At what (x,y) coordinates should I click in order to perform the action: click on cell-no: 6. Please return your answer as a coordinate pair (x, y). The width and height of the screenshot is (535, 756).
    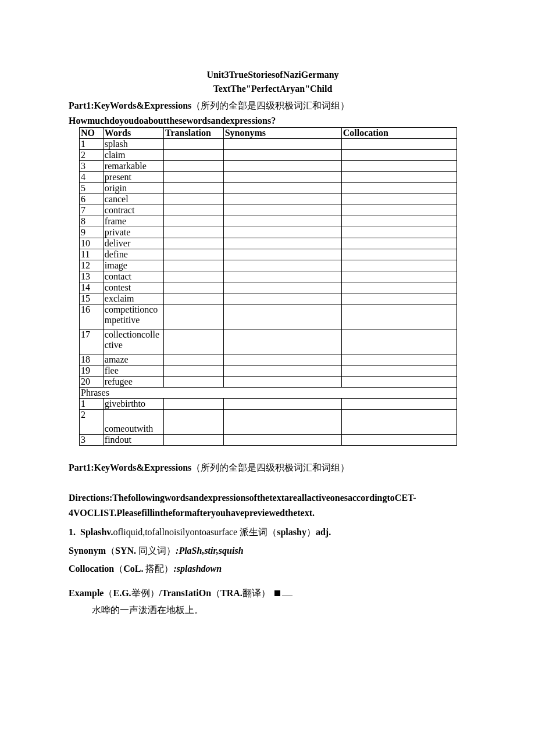
    Looking at the image, I should click on (92, 200).